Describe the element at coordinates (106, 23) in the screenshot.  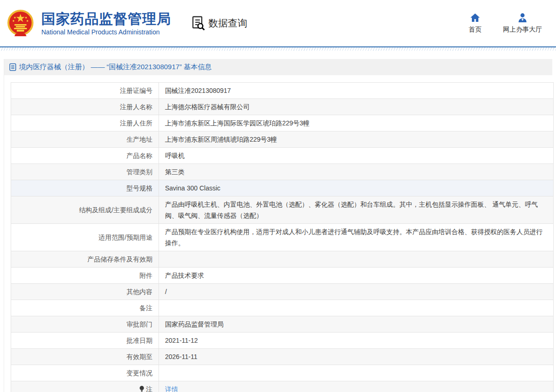
I see `brand-text: 国家药品监督管理局 National Medical Products Admi…` at that location.